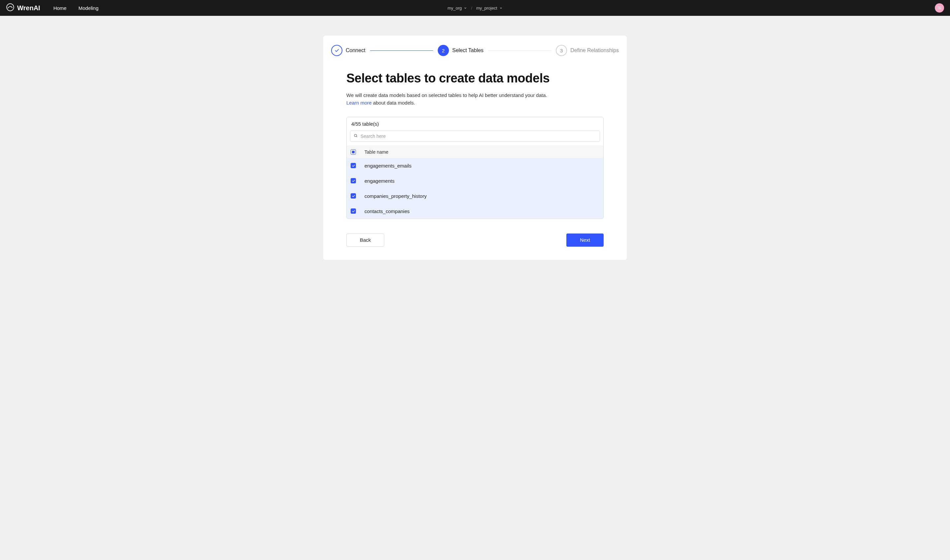 The image size is (950, 560). Describe the element at coordinates (475, 189) in the screenshot. I see `table-body: engagements_emails engagements companies…` at that location.